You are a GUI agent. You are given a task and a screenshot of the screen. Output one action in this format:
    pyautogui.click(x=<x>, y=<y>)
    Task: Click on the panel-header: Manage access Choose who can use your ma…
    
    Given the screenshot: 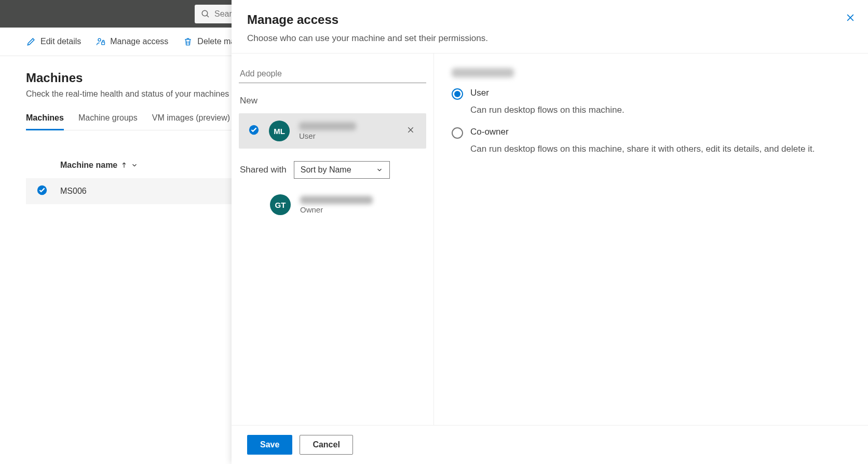 What is the action you would take?
    pyautogui.click(x=550, y=27)
    